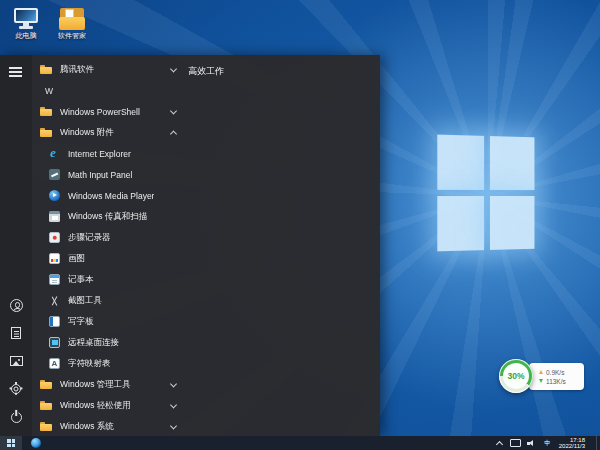  I want to click on download-speed: 113K/s, so click(556, 382).